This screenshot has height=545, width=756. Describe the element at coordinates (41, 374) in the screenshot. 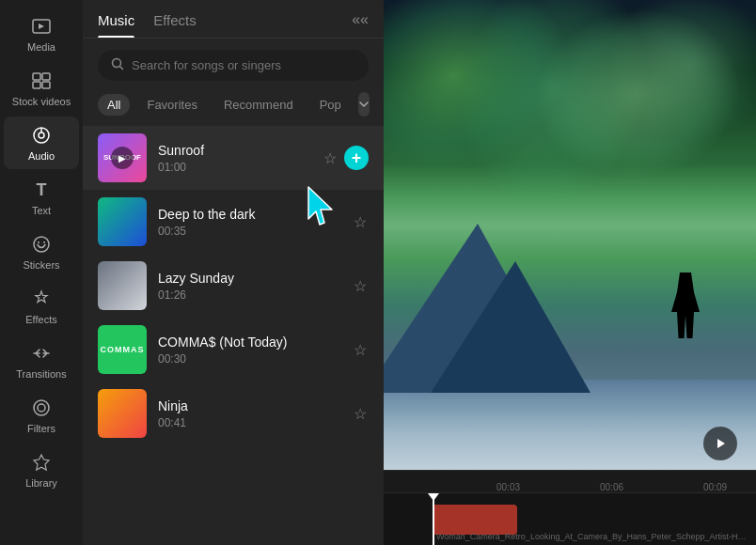

I see `sidebar-item-label-transitions: Transitions` at that location.